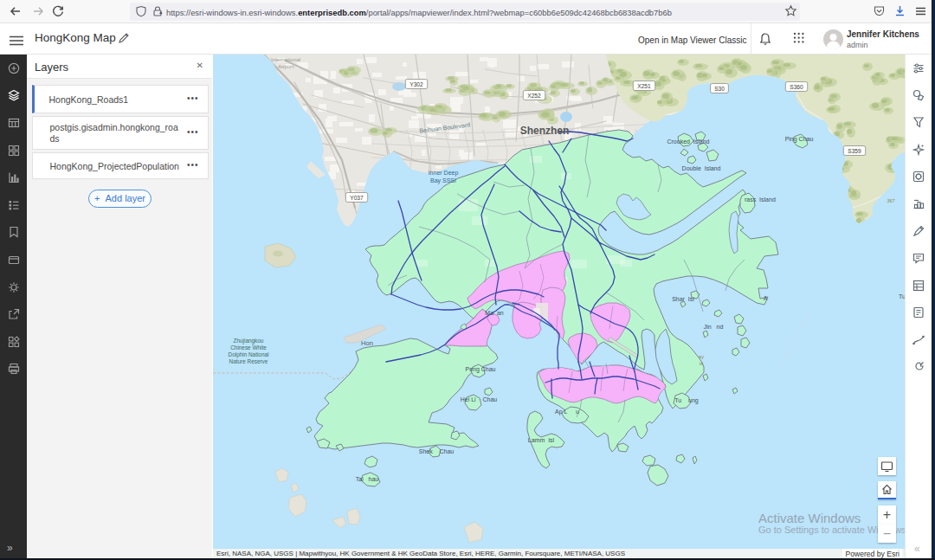  I want to click on svg-text: Dolphin National, so click(249, 355).